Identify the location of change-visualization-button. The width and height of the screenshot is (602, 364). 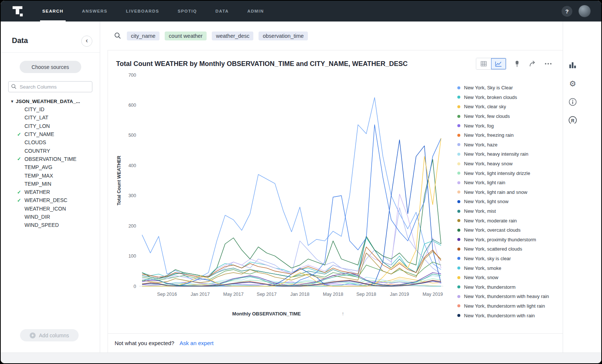
(573, 65).